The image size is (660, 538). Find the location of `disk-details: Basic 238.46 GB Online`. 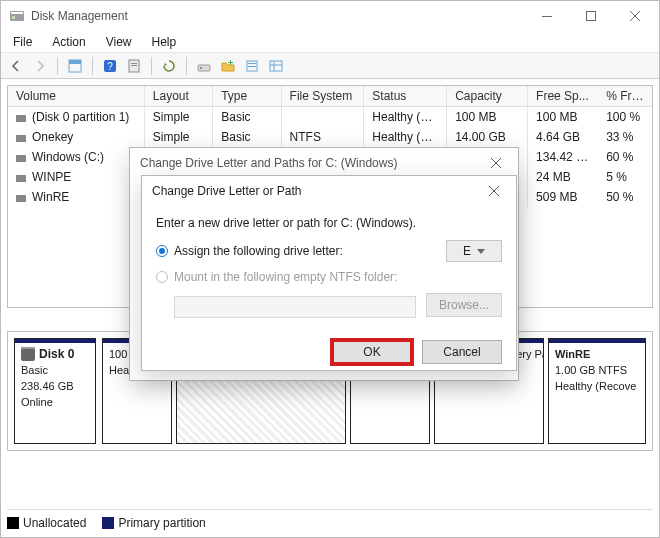

disk-details: Basic 238.46 GB Online is located at coordinates (55, 389).